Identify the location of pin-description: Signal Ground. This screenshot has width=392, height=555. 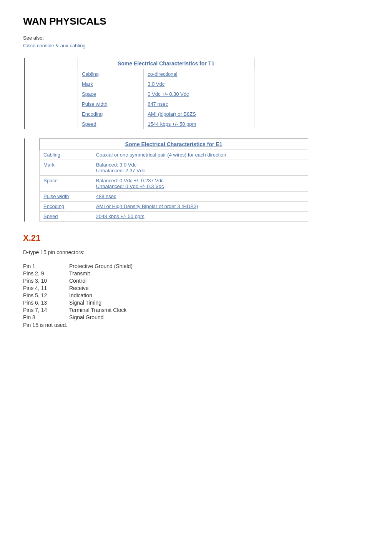
(219, 317).